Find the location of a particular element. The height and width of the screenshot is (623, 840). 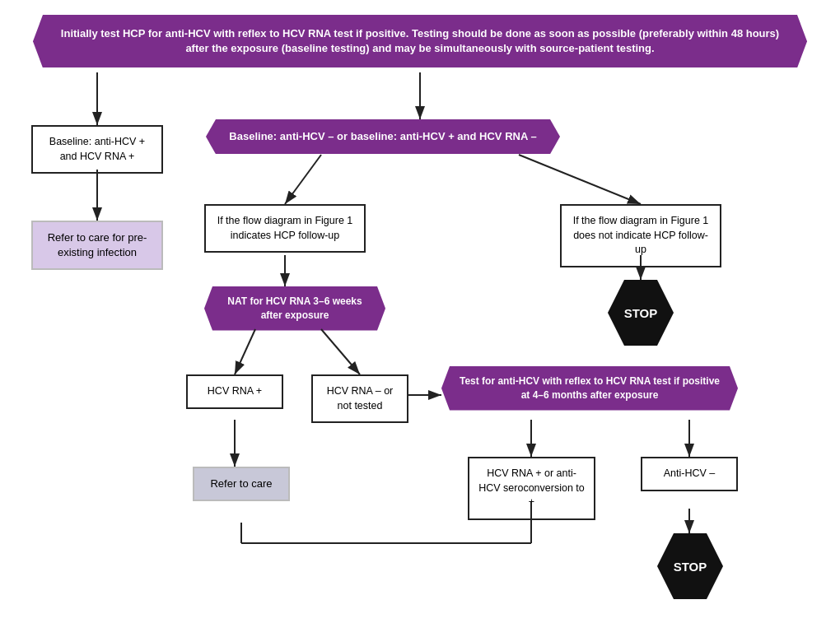

refer-preexisting-box: Refer to care for pre-existing infection is located at coordinates (97, 245).